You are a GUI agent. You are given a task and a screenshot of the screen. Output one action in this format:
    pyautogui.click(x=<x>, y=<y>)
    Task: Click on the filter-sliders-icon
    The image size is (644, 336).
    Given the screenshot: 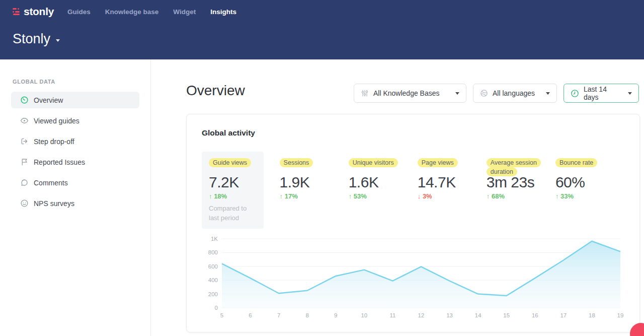 What is the action you would take?
    pyautogui.click(x=365, y=93)
    